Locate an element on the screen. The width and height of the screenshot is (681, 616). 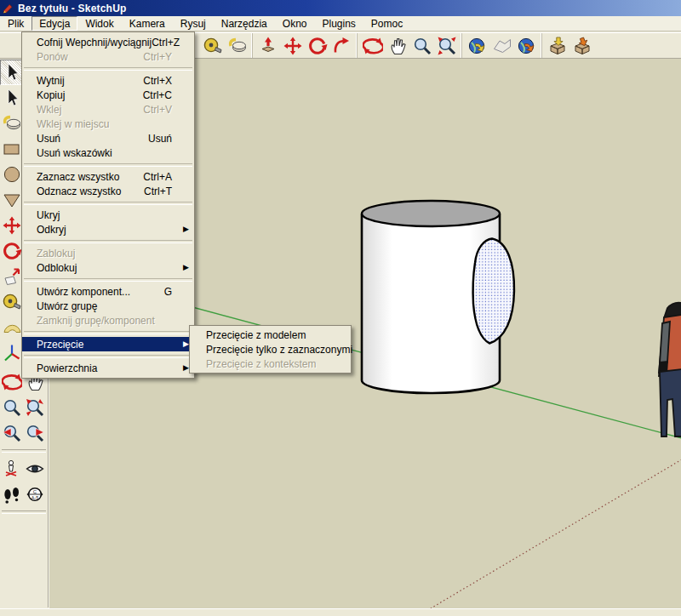
menu-item-zamknij-grupę-komponent: Zamknij grupę/komponent is located at coordinates (108, 320).